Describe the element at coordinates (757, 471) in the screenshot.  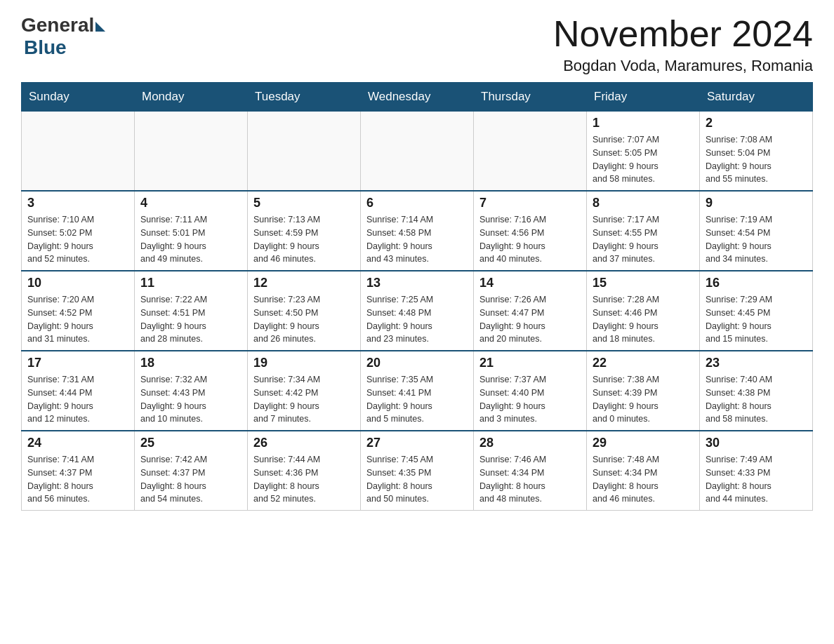
I see `calendar-cell: 30Sunrise: 7:49 AM Sunset: 4:33 PM Dayli…` at that location.